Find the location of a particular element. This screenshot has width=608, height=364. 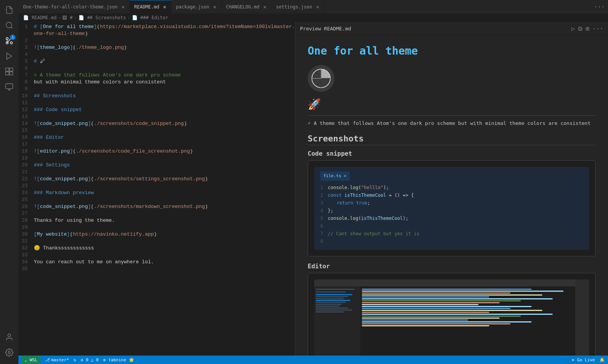

source-control-badge: 1 is located at coordinates (13, 37).